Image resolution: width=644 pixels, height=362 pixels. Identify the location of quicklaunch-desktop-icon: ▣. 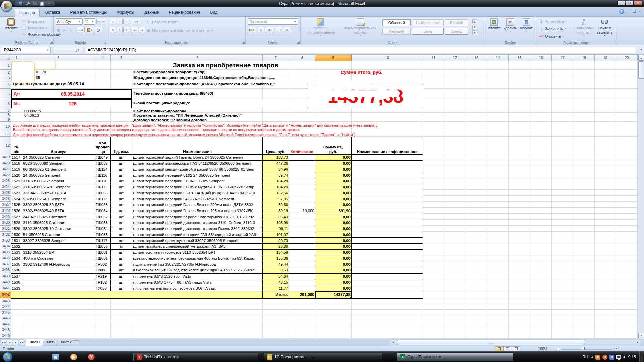
(56, 357).